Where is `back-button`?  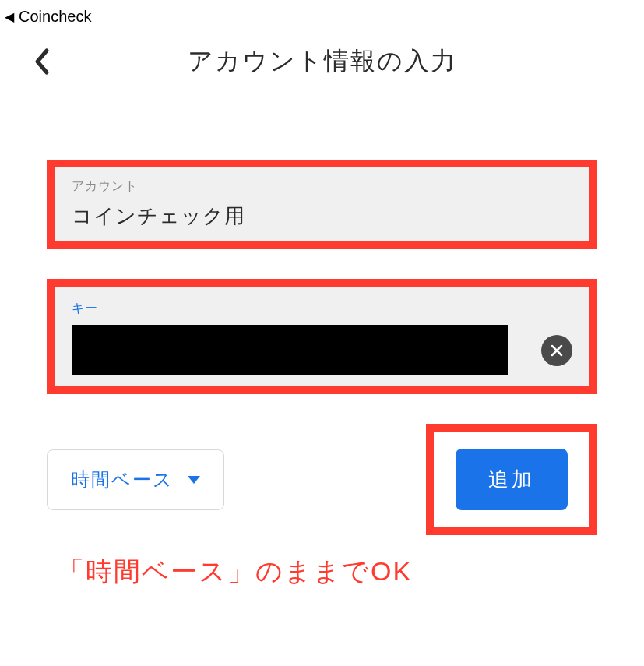 back-button is located at coordinates (41, 63).